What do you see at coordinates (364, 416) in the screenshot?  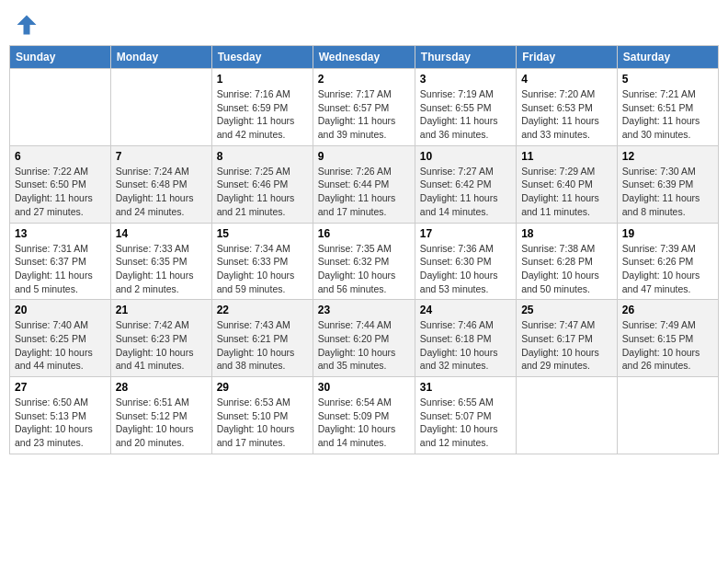 I see `calendar-week-row: 27Sunrise: 6:50 AMSunset: 5:13 PMDayligh…` at bounding box center [364, 416].